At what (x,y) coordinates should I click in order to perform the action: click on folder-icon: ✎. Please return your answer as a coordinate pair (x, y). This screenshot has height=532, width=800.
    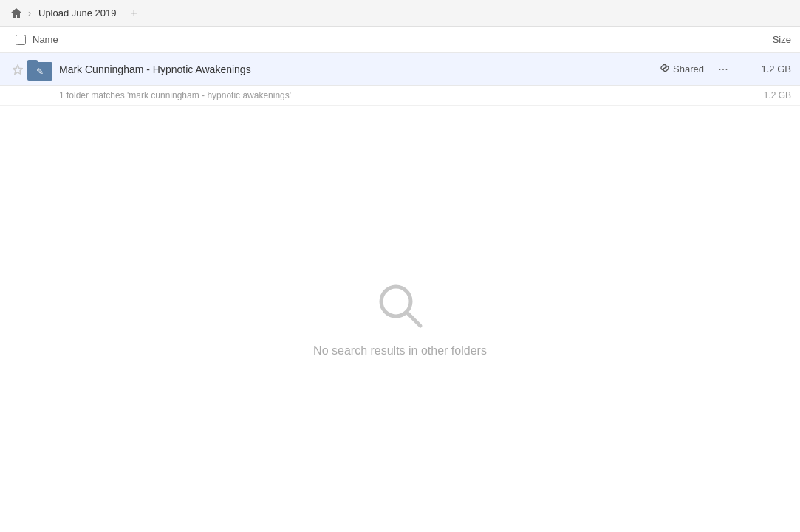
    Looking at the image, I should click on (40, 69).